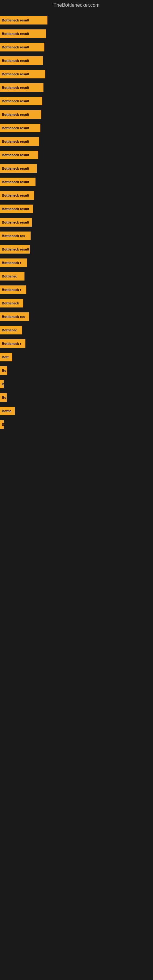 The height and width of the screenshot is (980, 153). Describe the element at coordinates (76, 357) in the screenshot. I see `bar-row: Bott` at that location.